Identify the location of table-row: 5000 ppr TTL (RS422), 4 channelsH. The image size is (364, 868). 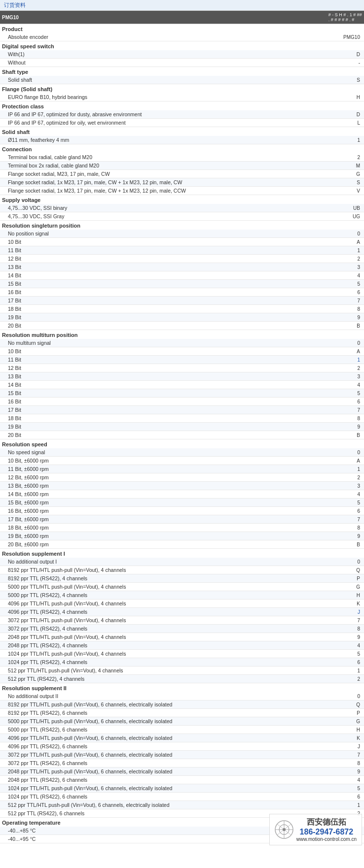
(182, 595).